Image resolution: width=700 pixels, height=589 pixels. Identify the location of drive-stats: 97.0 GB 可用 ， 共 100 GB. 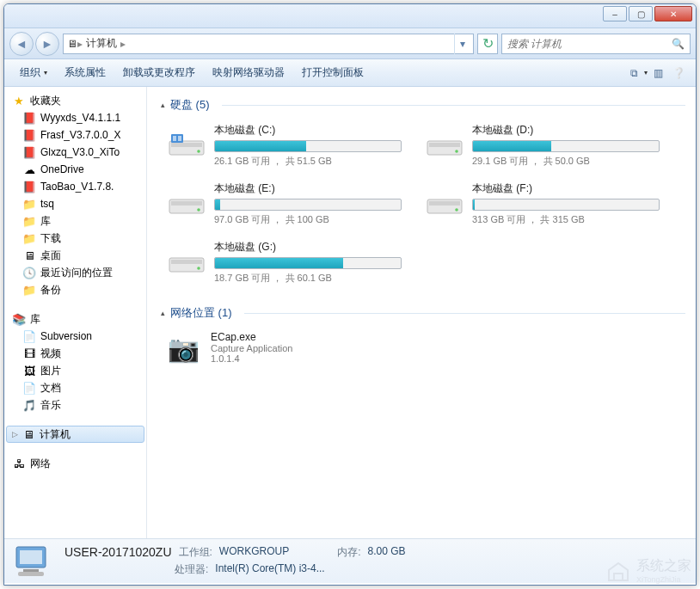
(308, 220).